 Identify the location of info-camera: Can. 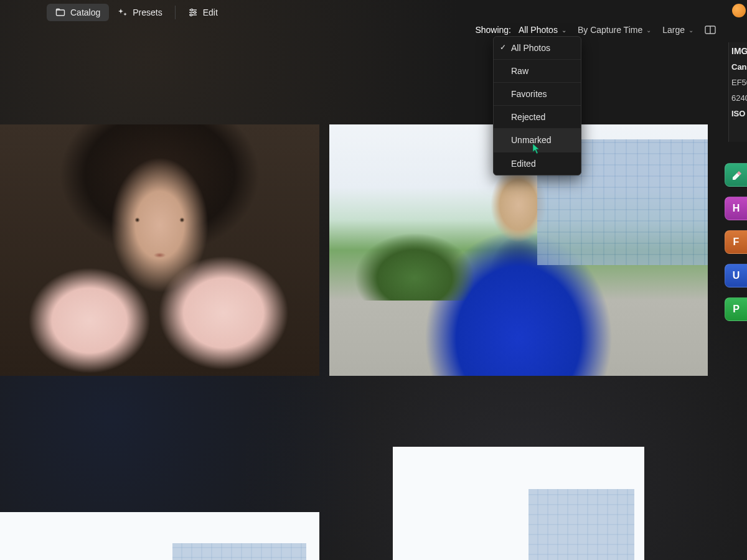
(738, 67).